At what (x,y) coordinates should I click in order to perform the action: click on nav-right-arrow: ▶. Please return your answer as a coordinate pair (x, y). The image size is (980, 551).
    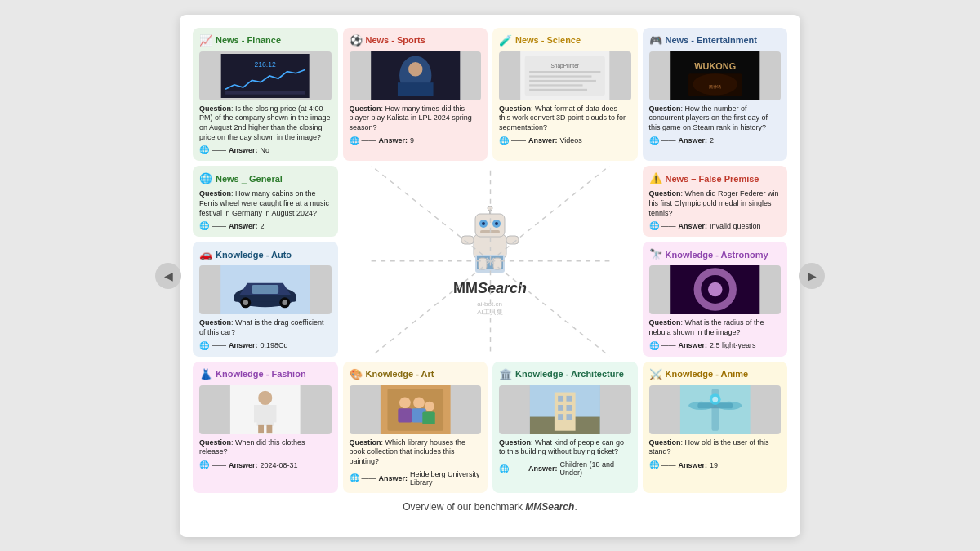
    Looking at the image, I should click on (812, 276).